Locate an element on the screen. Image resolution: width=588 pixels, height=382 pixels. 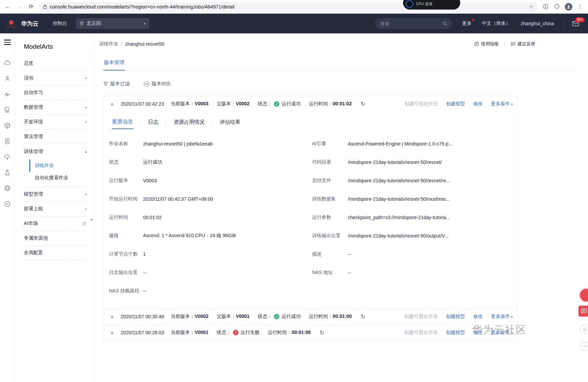
svg-text: IP is located at coordinates (7, 204).